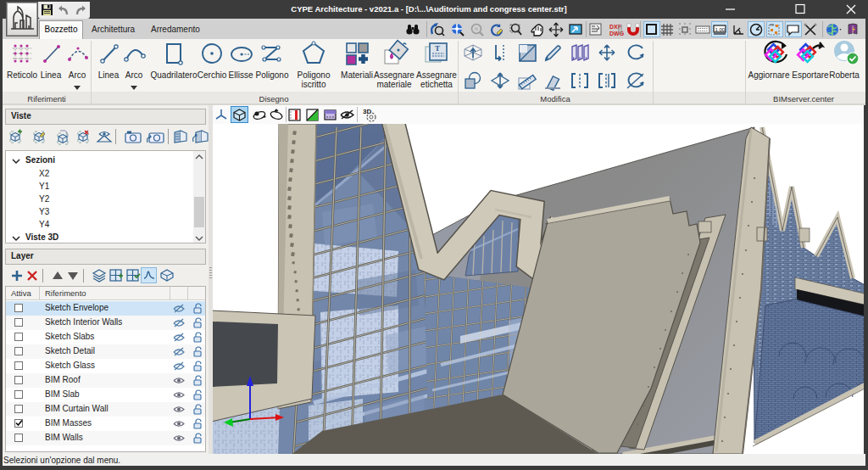 The height and width of the screenshot is (470, 868). I want to click on svg-text: T, so click(437, 48).